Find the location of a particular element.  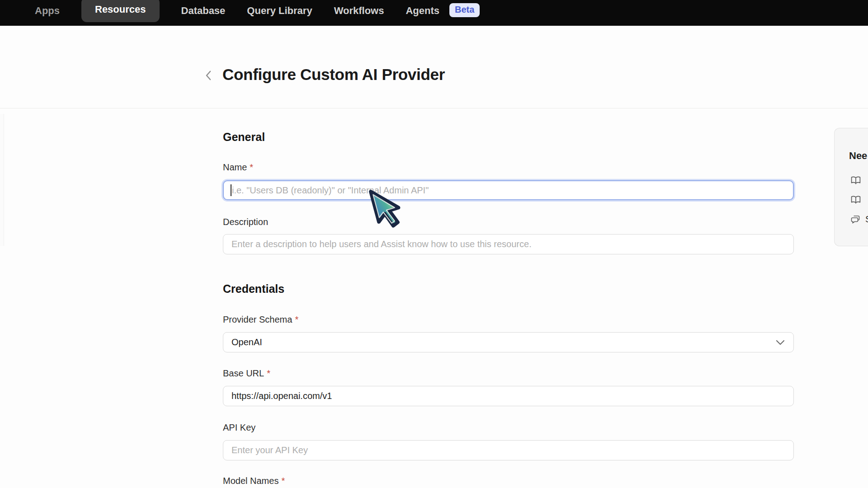

left-panel-edge is located at coordinates (2, 180).